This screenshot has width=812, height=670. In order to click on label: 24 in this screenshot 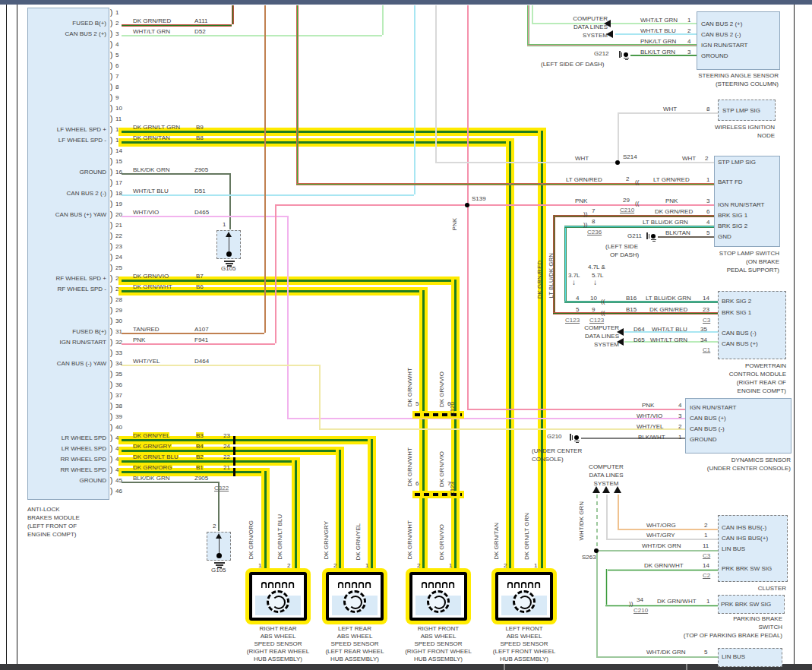, I will do `click(226, 447)`.